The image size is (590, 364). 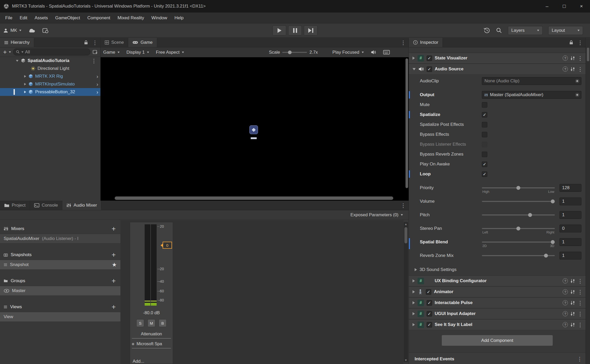 What do you see at coordinates (414, 69) in the screenshot?
I see `foldout-open-icon` at bounding box center [414, 69].